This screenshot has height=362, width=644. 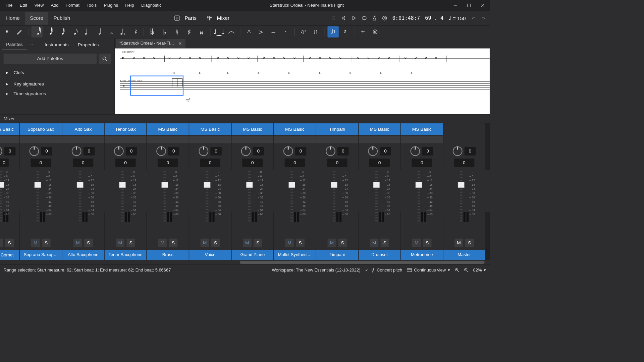 What do you see at coordinates (191, 18) in the screenshot?
I see `parts-button: Parts` at bounding box center [191, 18].